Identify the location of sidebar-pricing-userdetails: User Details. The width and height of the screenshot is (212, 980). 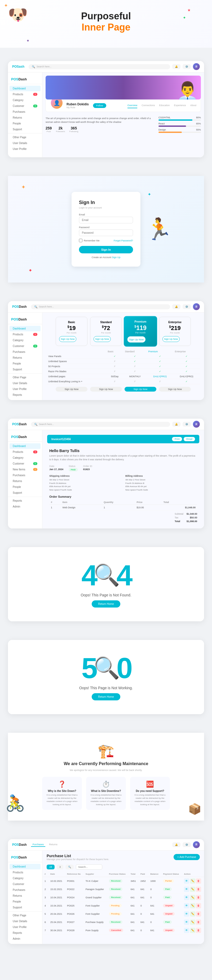
(25, 383).